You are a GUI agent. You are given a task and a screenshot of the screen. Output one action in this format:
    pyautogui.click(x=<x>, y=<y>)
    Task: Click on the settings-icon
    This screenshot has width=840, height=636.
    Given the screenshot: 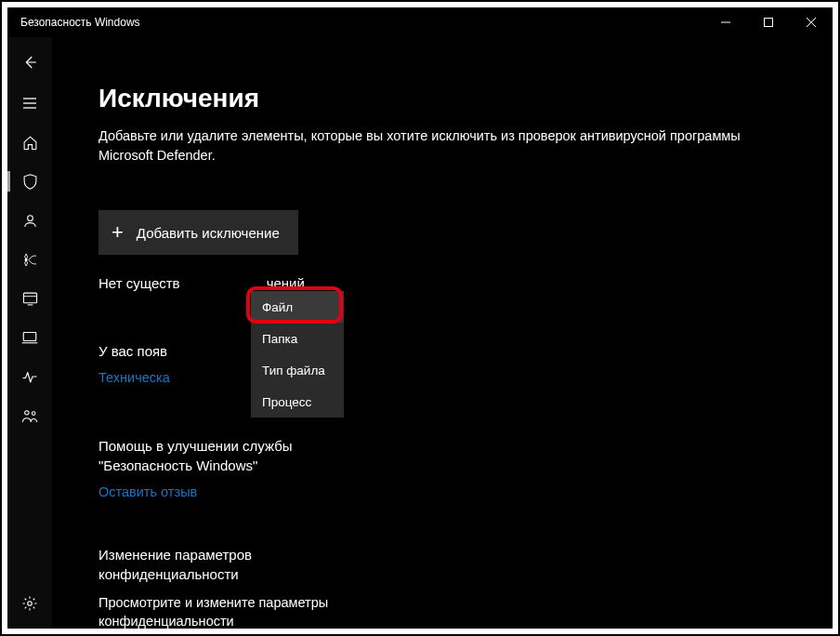 What is the action you would take?
    pyautogui.click(x=30, y=603)
    